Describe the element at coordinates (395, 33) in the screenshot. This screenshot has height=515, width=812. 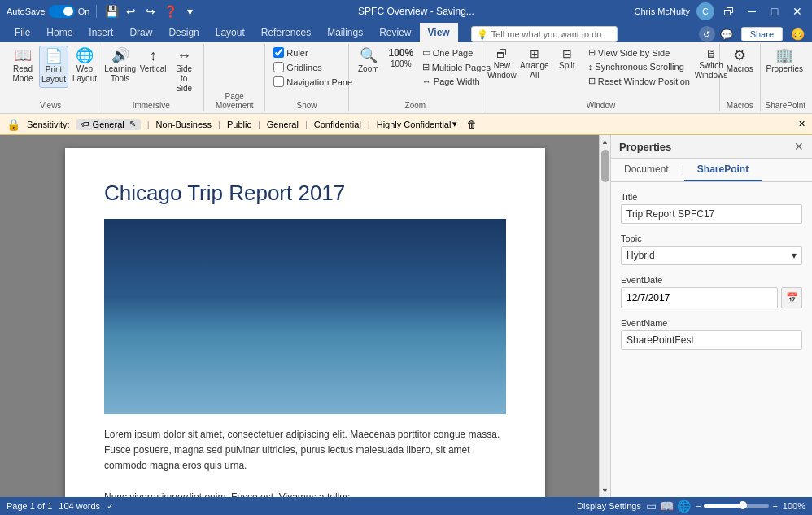
I see `tab-review: Review` at that location.